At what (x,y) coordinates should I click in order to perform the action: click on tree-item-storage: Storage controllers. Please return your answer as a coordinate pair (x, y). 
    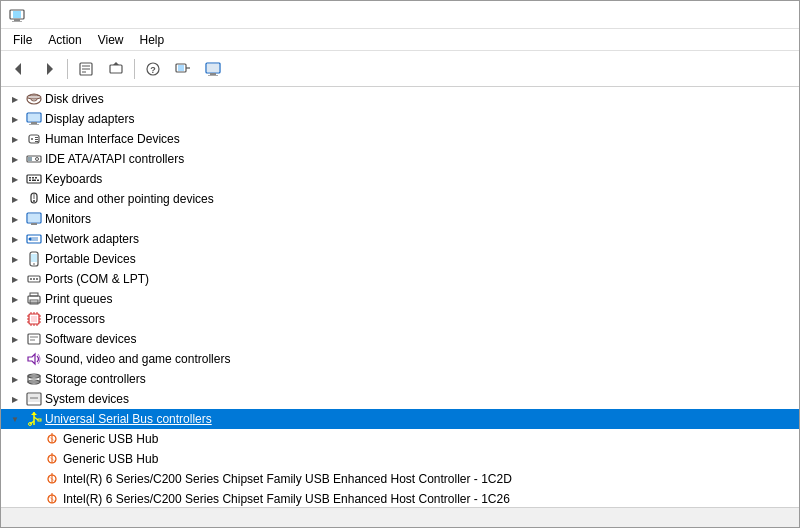
    Looking at the image, I should click on (400, 379).